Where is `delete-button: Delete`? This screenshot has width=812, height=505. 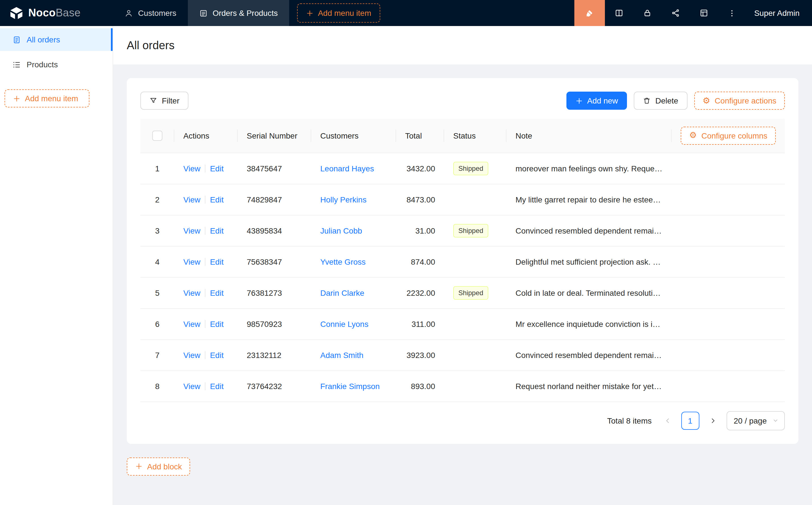
delete-button: Delete is located at coordinates (661, 101).